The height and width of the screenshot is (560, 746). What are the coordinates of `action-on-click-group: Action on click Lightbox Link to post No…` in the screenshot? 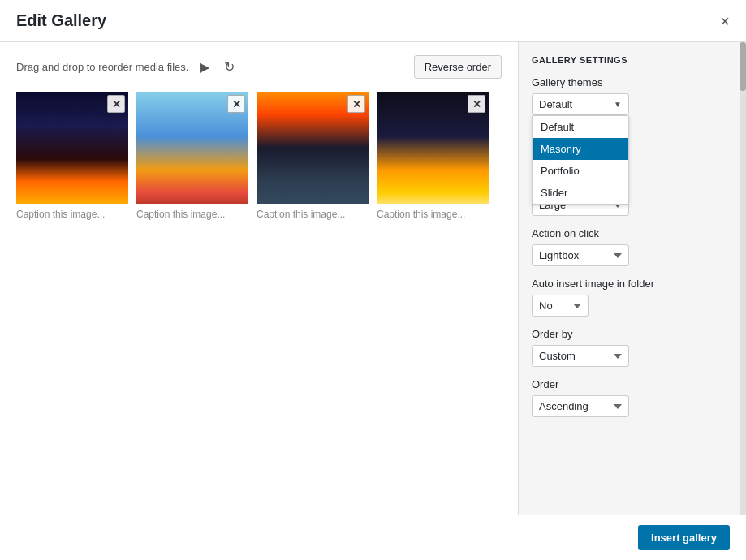 It's located at (632, 247).